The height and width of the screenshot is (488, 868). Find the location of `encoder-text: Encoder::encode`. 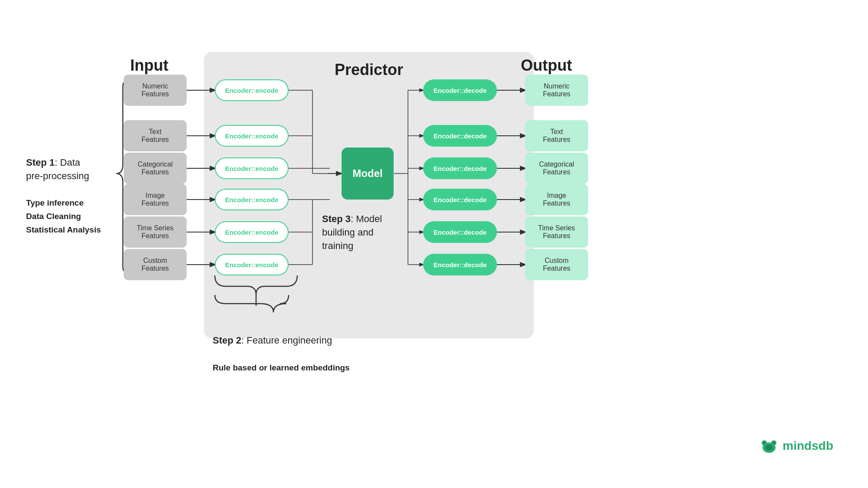

encoder-text: Encoder::encode is located at coordinates (252, 136).